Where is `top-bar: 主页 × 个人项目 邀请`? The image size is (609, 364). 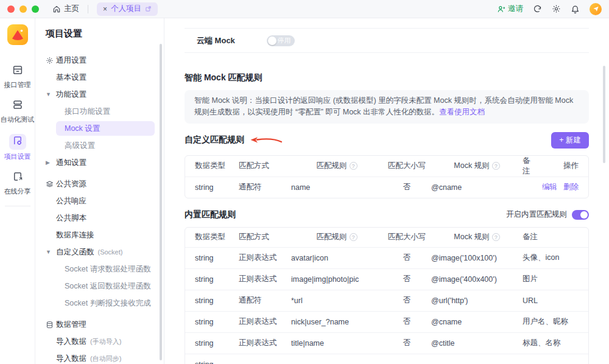 top-bar: 主页 × 个人项目 邀请 is located at coordinates (304, 9).